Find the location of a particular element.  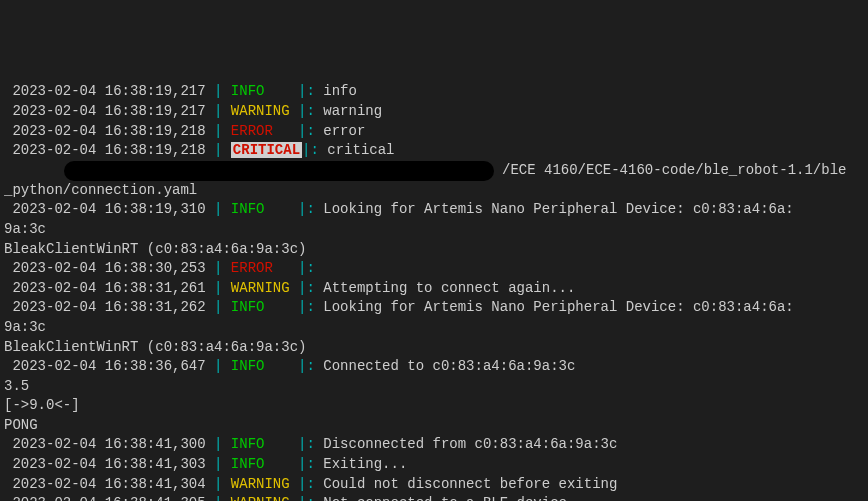

timestamp: 2023-02-04 16:38:31,262 is located at coordinates (105, 307).